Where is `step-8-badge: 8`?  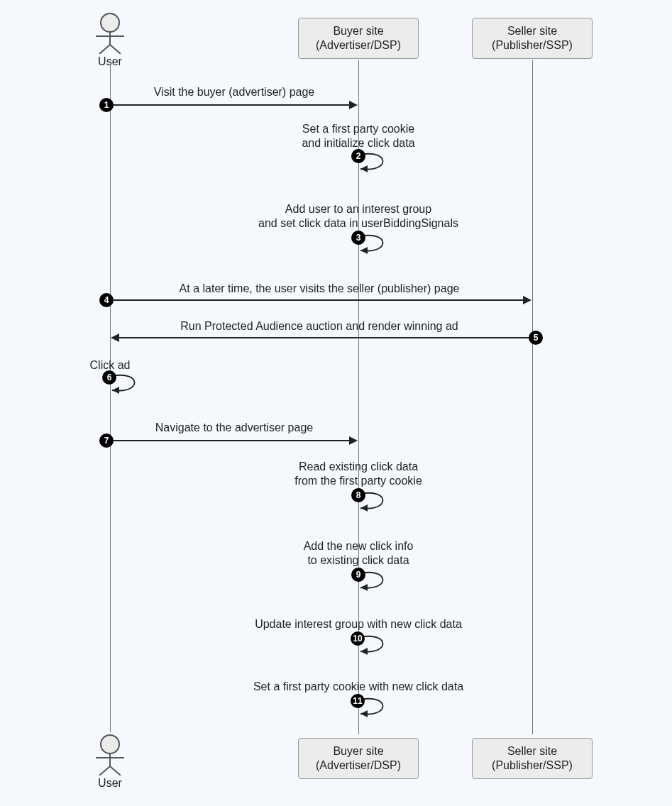
step-8-badge: 8 is located at coordinates (358, 495).